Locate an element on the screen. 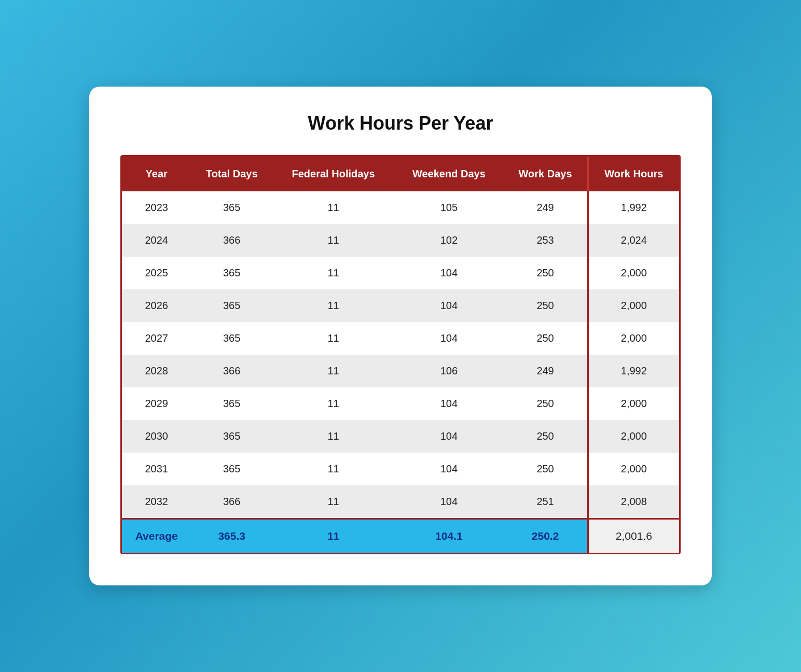 The height and width of the screenshot is (672, 801). table-row: 2026365111042502,000 is located at coordinates (400, 306).